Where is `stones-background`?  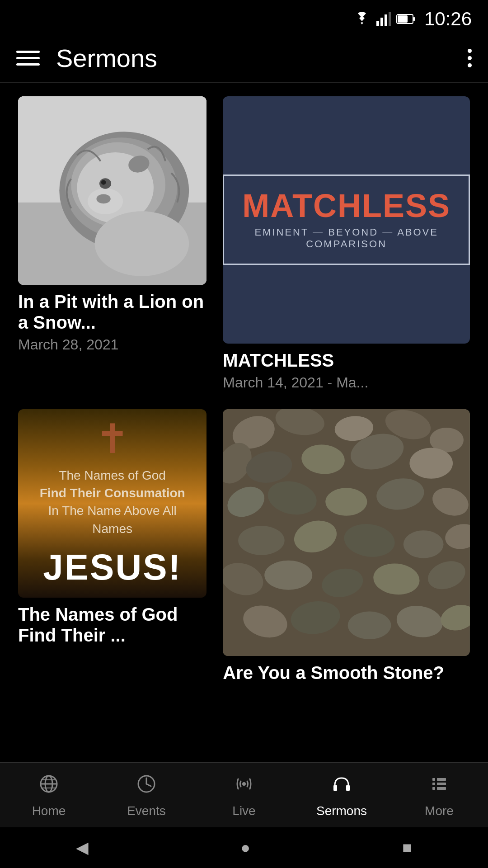
stones-background is located at coordinates (346, 533).